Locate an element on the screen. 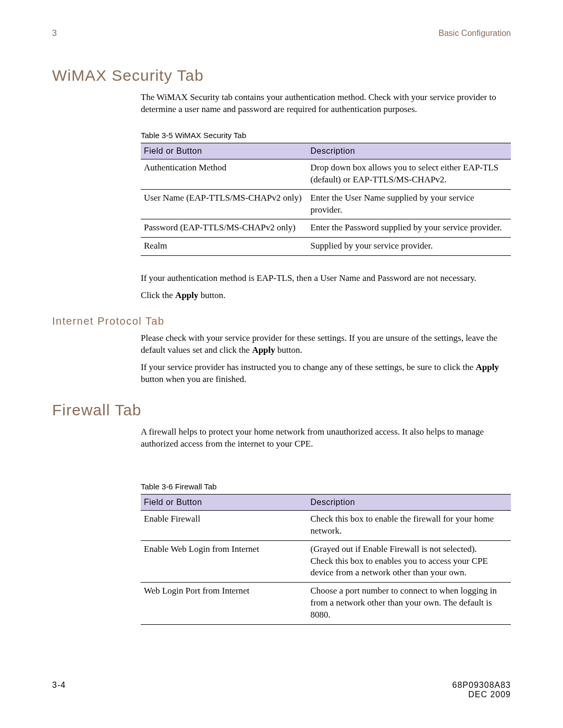 The width and height of the screenshot is (563, 728). table-row: Password (EAP-TTLS/MS-CHAPv2 only) Enter… is located at coordinates (326, 228).